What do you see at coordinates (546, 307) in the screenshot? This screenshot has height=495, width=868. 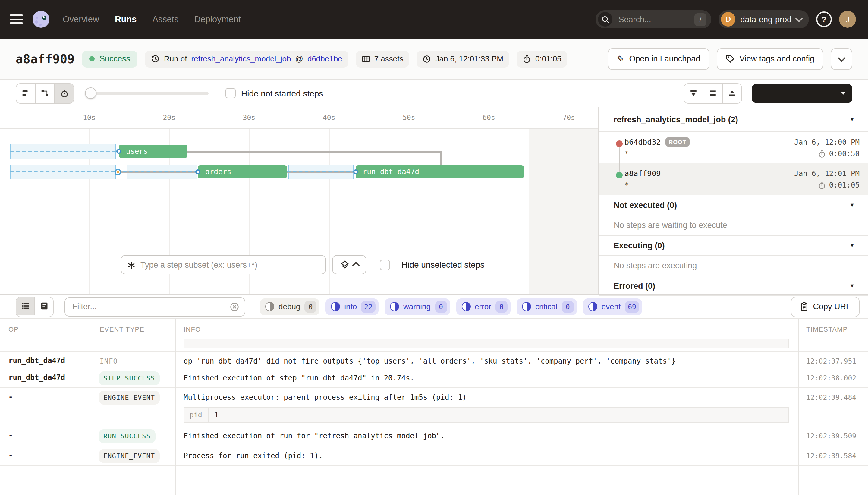 I see `level-name: critical` at bounding box center [546, 307].